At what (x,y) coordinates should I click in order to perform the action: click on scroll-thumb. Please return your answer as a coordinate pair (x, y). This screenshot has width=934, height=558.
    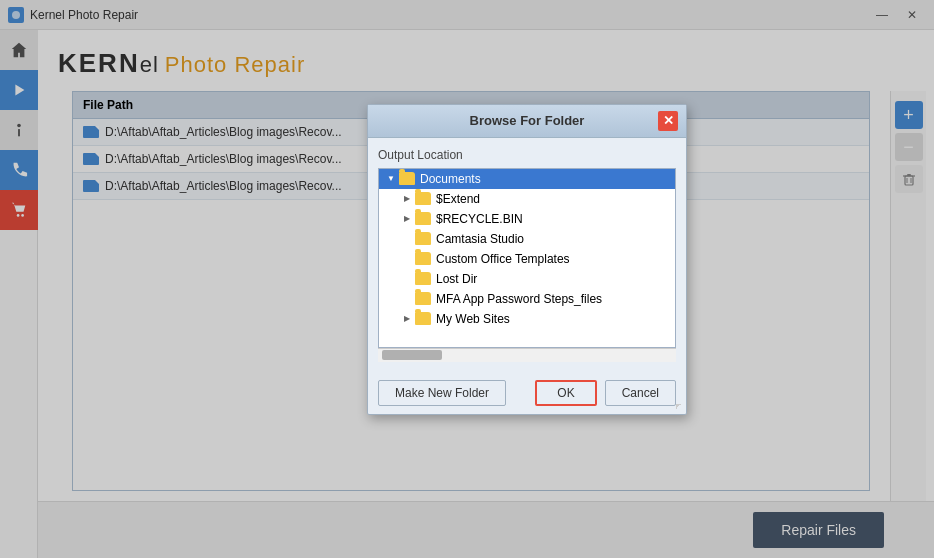
    Looking at the image, I should click on (412, 355).